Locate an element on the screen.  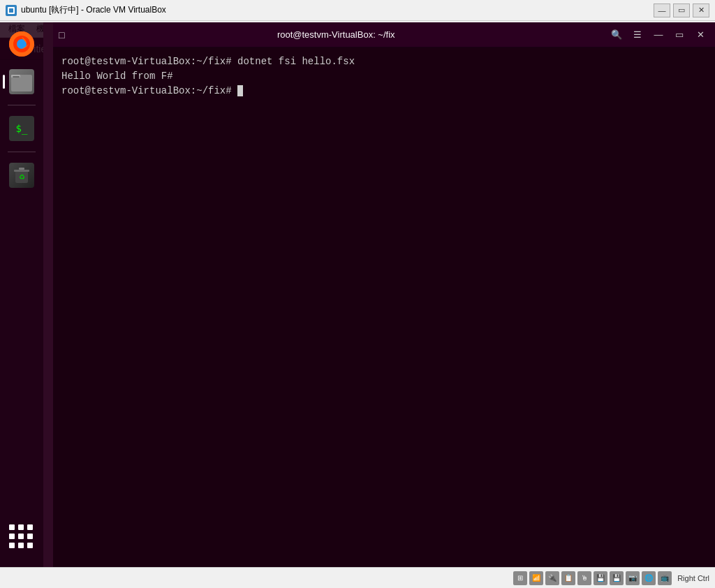
terminal-menu-button: ☰ is located at coordinates (637, 41).